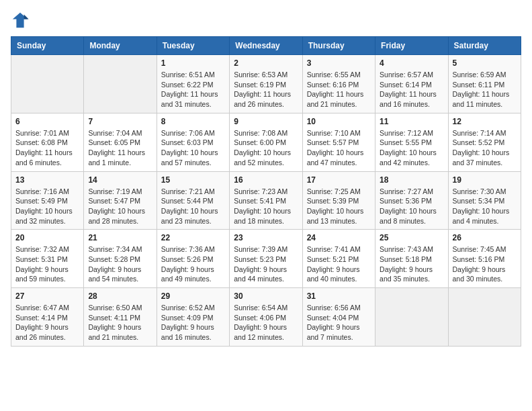 This screenshot has height=411, width=532. I want to click on day-detail: Sunrise: 7:34 AMSunset: 5:28 PMDaylight:…, so click(120, 265).